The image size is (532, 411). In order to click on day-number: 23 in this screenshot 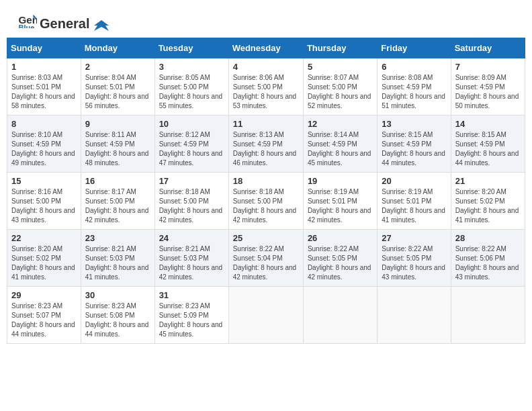, I will do `click(118, 238)`.